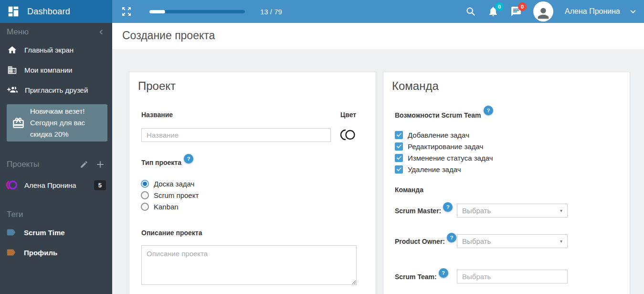  I want to click on promo-line: Новичкам везет!, so click(57, 111).